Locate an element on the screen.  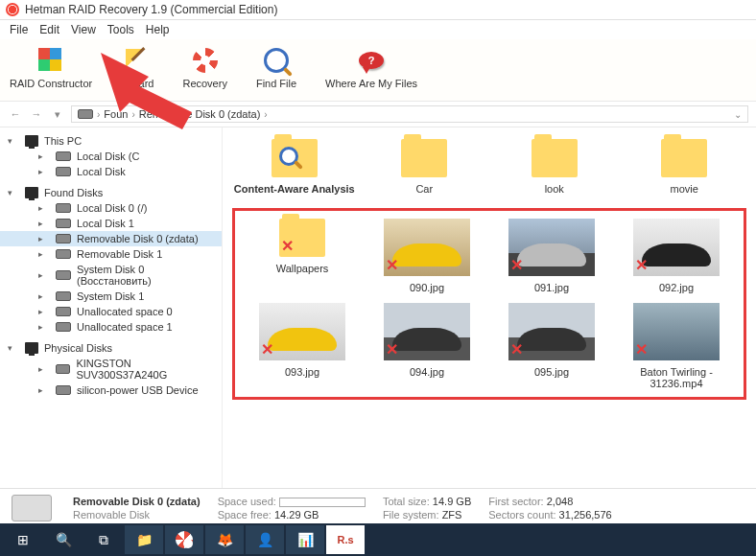
file-092: ✕ 092.jpg is located at coordinates (676, 256).